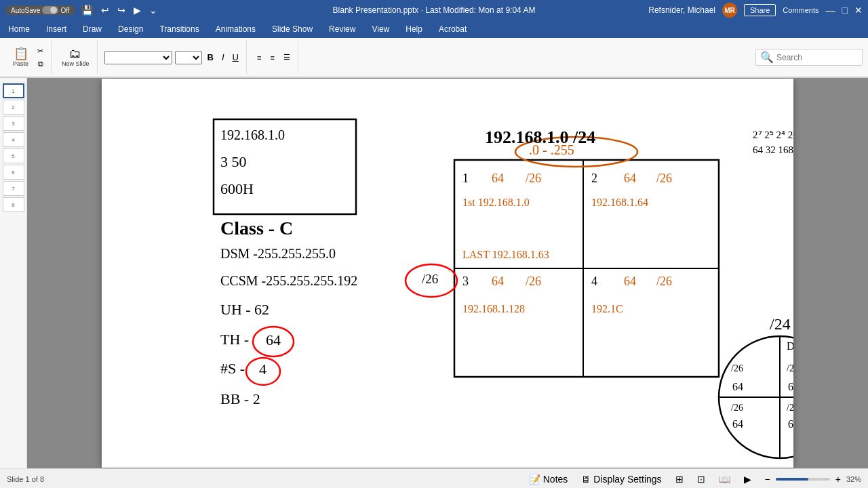 The image size is (868, 488). Describe the element at coordinates (121, 10) in the screenshot. I see `quick-access-redo: ↪` at that location.